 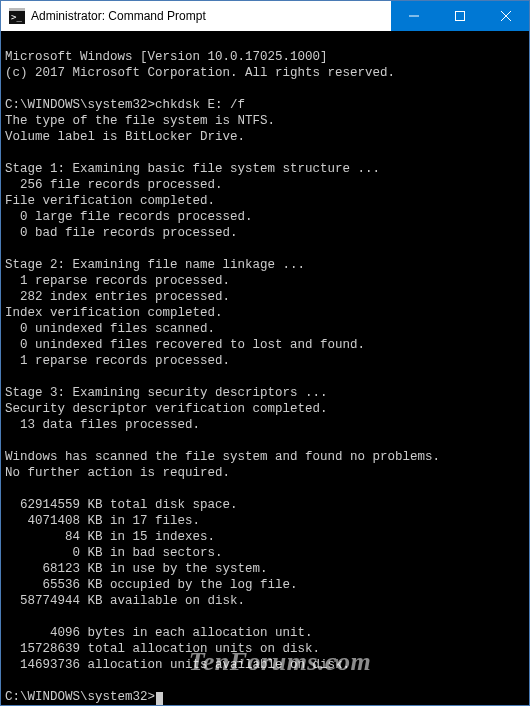 What do you see at coordinates (506, 16) in the screenshot?
I see `close-button` at bounding box center [506, 16].